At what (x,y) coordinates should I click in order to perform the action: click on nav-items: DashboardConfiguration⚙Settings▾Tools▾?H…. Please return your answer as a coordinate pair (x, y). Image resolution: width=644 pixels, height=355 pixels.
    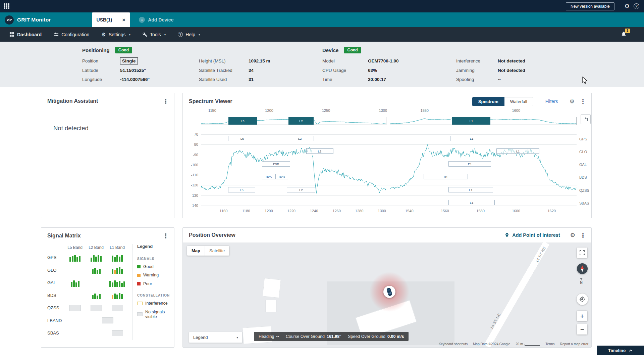
    Looking at the image, I should click on (105, 35).